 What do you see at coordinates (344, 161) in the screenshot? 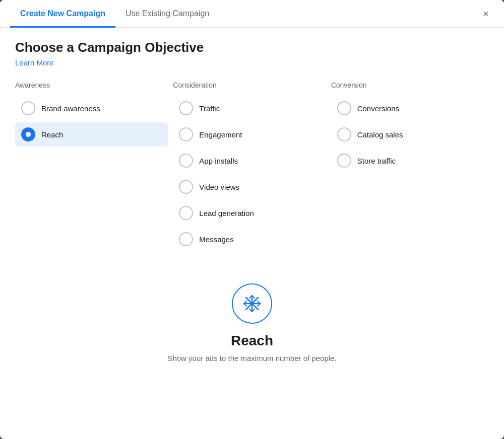
I see `radio-store-traffic` at bounding box center [344, 161].